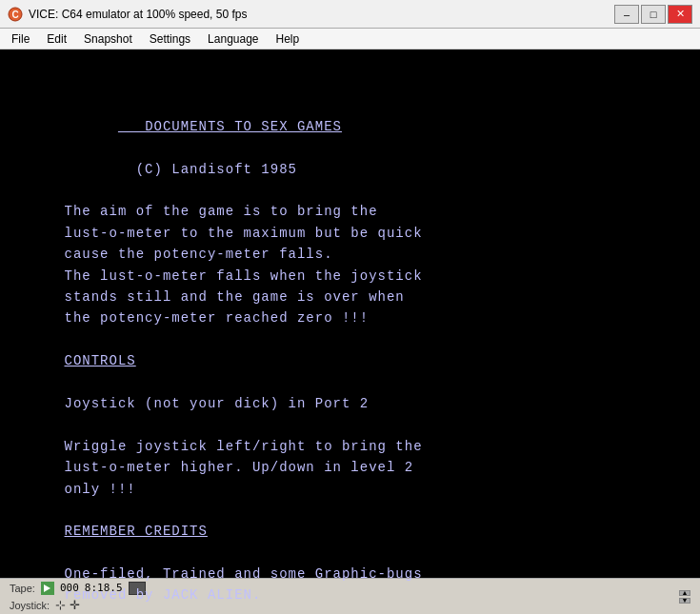  What do you see at coordinates (685, 601) in the screenshot?
I see `scroll-down-arrow: ▼` at bounding box center [685, 601].